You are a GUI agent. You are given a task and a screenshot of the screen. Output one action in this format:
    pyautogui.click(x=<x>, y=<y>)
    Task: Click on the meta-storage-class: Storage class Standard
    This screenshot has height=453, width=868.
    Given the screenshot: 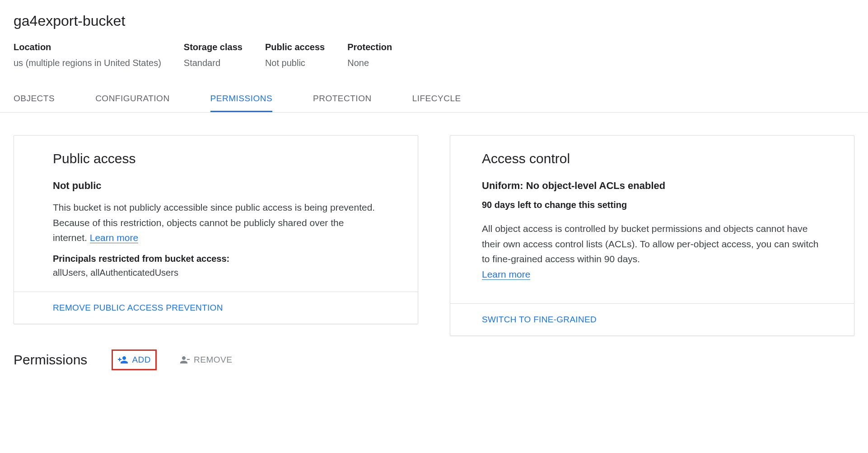 What is the action you would take?
    pyautogui.click(x=213, y=55)
    